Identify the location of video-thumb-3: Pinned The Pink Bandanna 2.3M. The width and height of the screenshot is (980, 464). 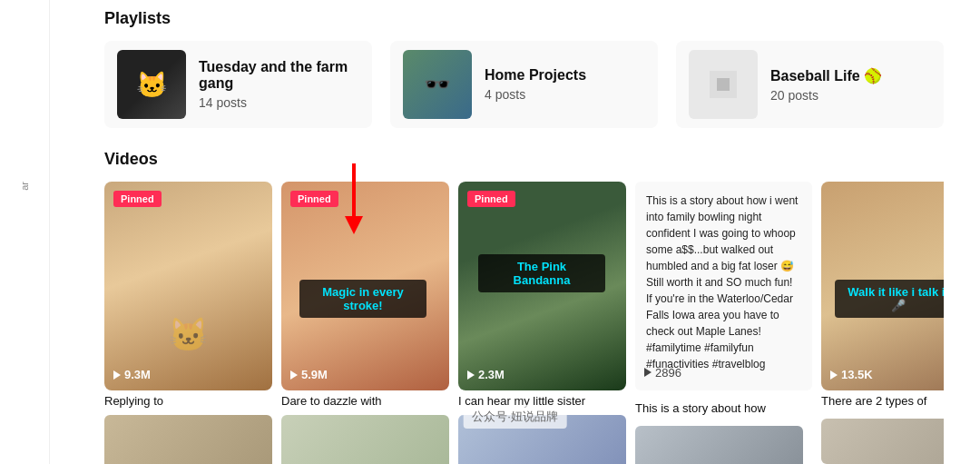
(543, 286).